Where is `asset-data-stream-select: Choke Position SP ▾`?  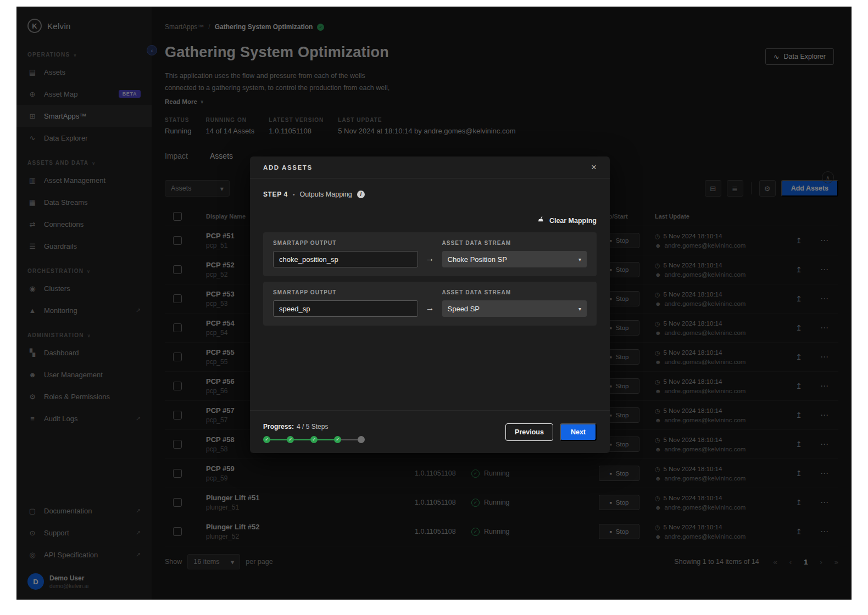
asset-data-stream-select: Choke Position SP ▾ is located at coordinates (515, 259).